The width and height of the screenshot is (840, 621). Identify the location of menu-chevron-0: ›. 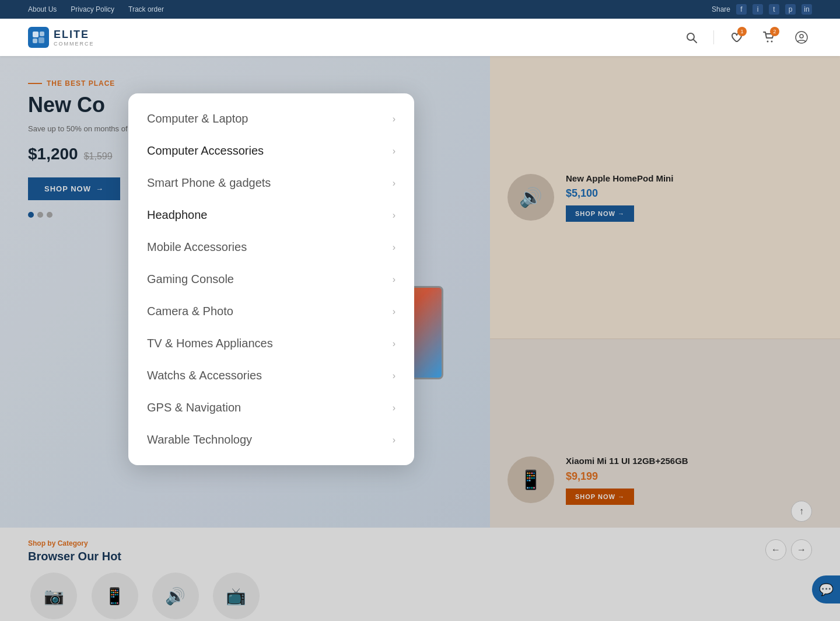
(394, 119).